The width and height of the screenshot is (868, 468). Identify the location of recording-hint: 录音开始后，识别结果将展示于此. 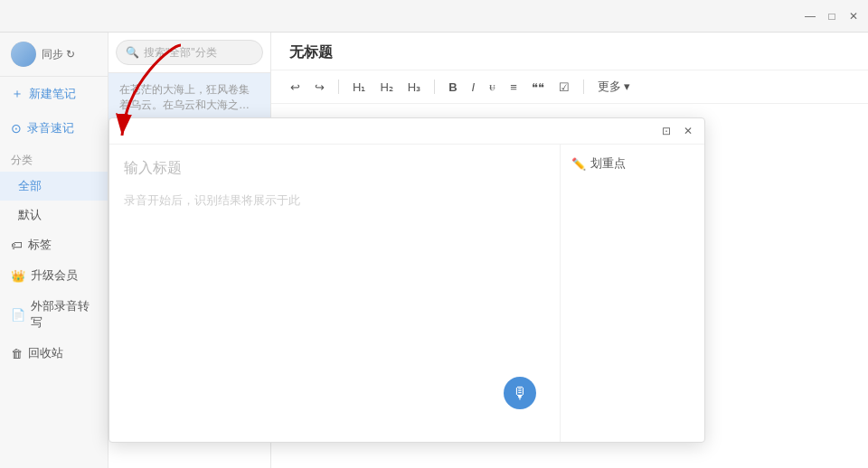
(335, 201).